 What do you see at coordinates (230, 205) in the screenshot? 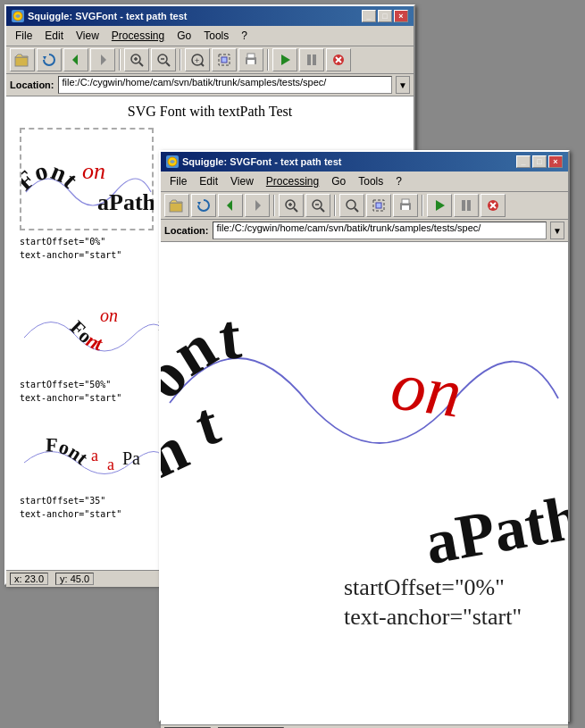
I see `back-btn-front` at bounding box center [230, 205].